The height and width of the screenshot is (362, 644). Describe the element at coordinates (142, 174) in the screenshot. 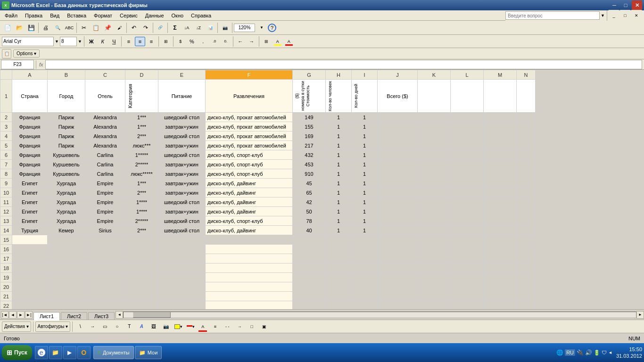

I see `cell-d8: люкс*****` at that location.